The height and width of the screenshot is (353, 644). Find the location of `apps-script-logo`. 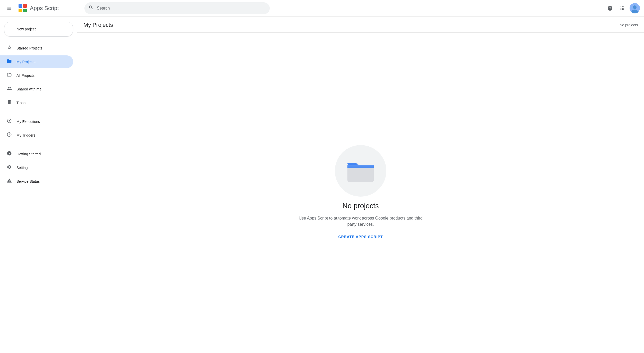

apps-script-logo is located at coordinates (23, 8).